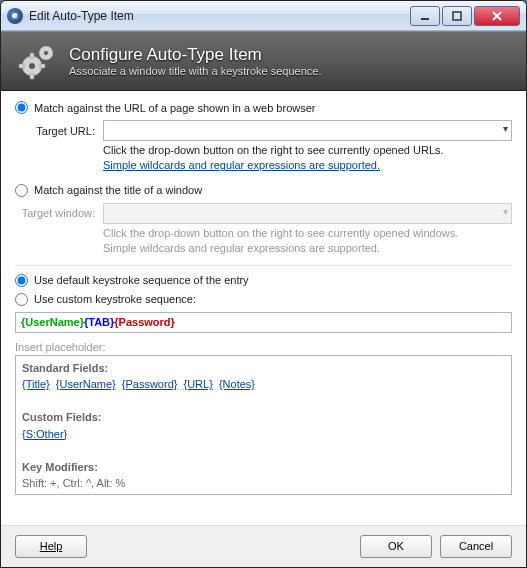 This screenshot has height=568, width=527. What do you see at coordinates (55, 213) in the screenshot?
I see `target-window-label: Target window:` at bounding box center [55, 213].